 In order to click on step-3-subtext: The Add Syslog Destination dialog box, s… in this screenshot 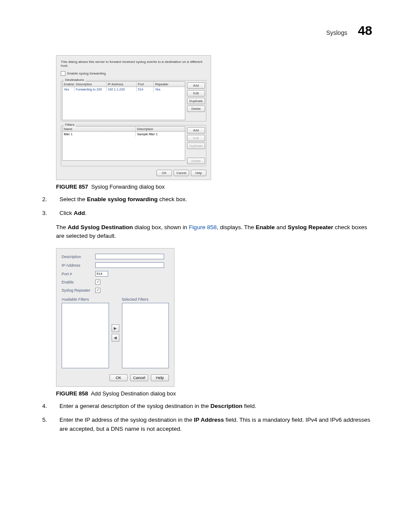, I will do `click(214, 232)`.